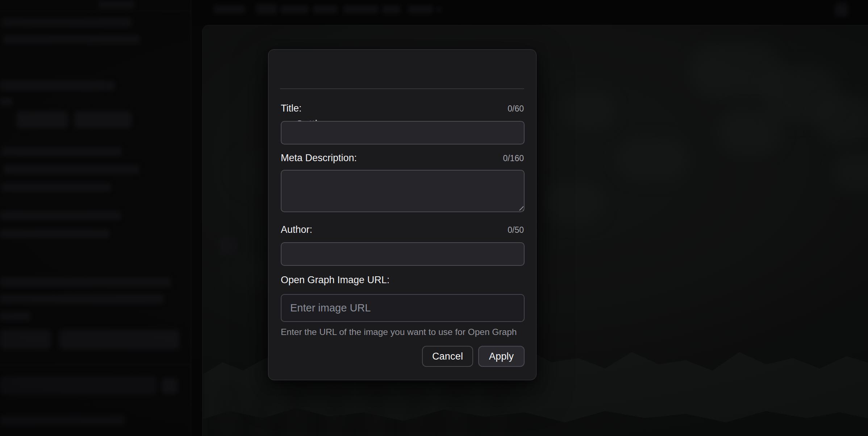 This screenshot has width=868, height=436. Describe the element at coordinates (291, 108) in the screenshot. I see `title-label: Title:` at that location.